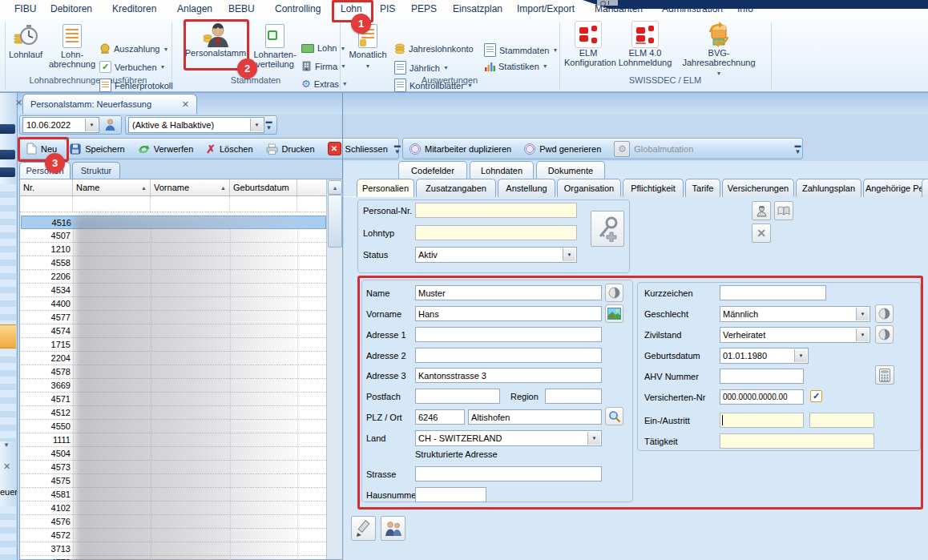  What do you see at coordinates (456, 187) in the screenshot?
I see `tab-zusatzangaben: Zusatzangaben` at bounding box center [456, 187].